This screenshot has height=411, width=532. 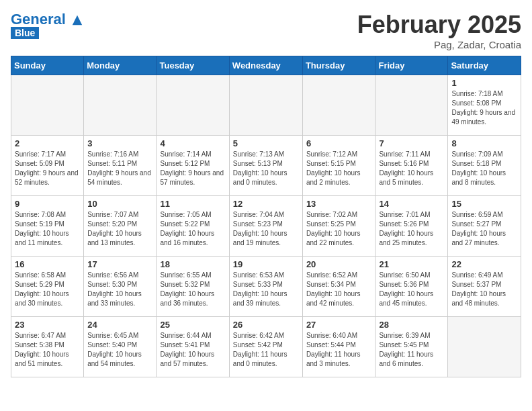 What do you see at coordinates (484, 117) in the screenshot?
I see `daylight-label: Daylight: 9 hours and 49 minutes.` at bounding box center [484, 117].